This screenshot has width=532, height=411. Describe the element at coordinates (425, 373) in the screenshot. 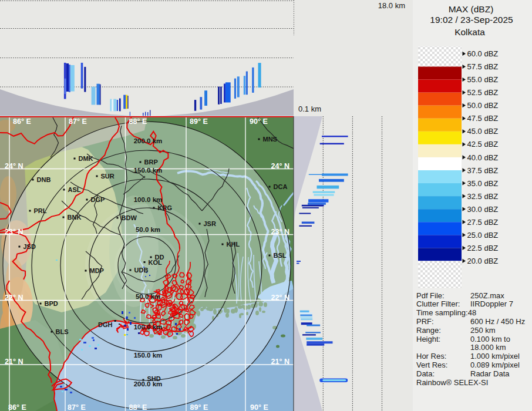

I see `svg-text: Data:` at that location.